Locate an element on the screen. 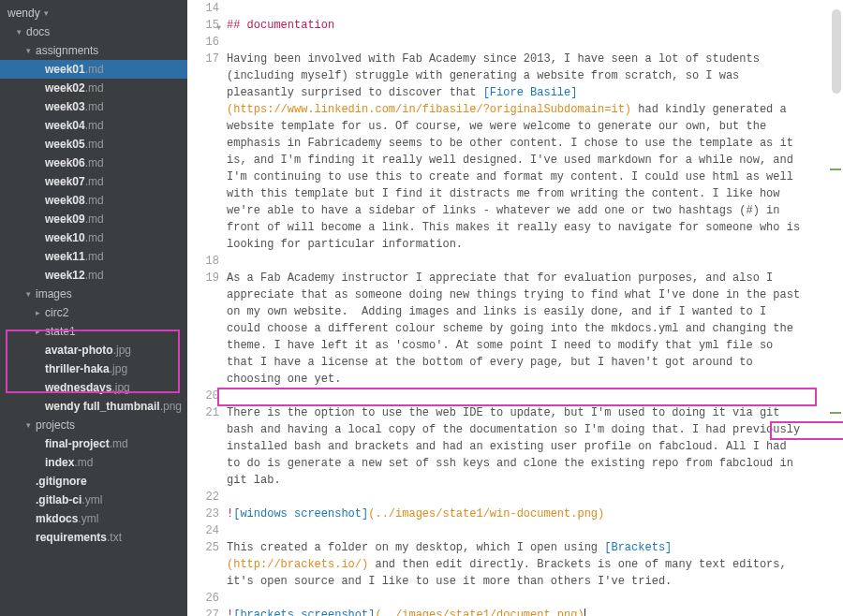  sidebar-folder-docs: ▾docs is located at coordinates (94, 32).